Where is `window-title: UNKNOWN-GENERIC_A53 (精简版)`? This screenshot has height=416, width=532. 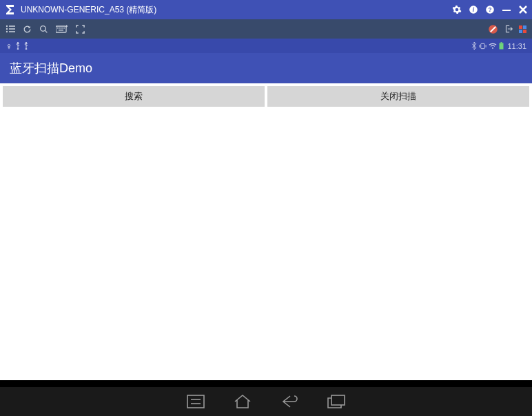
window-title: UNKNOWN-GENERIC_A53 (精简版) is located at coordinates (236, 10).